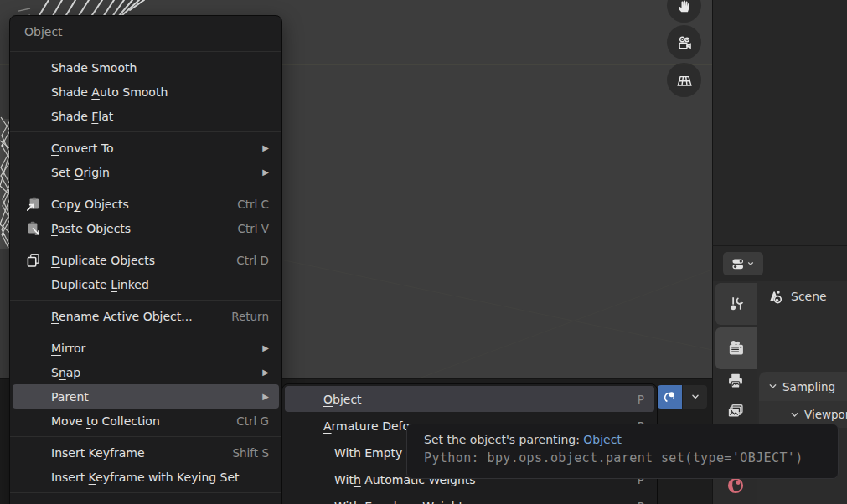 This screenshot has height=504, width=847. I want to click on view-layer-icon, so click(736, 412).